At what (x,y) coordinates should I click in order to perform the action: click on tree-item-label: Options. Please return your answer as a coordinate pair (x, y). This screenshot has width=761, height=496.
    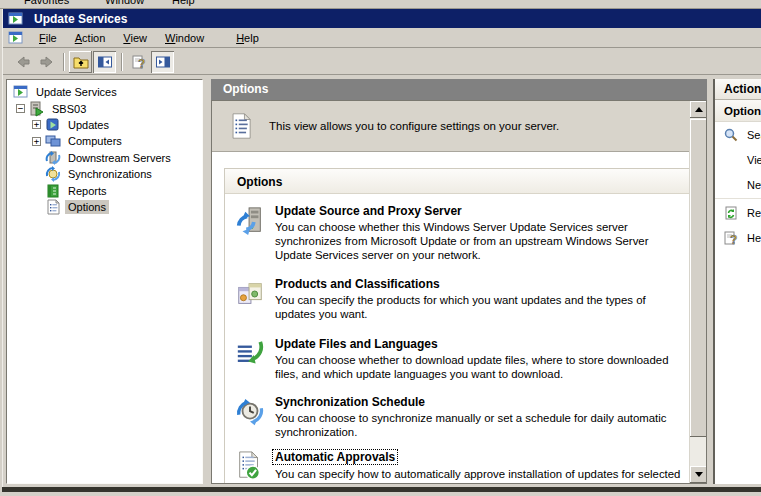
    Looking at the image, I should click on (87, 207).